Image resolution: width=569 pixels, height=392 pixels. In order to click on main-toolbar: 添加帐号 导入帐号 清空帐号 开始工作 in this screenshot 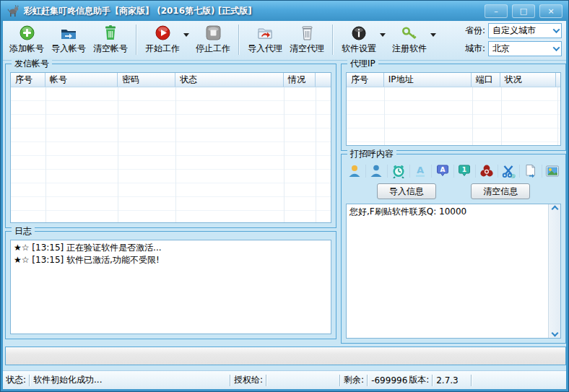, I will do `click(284, 40)`.